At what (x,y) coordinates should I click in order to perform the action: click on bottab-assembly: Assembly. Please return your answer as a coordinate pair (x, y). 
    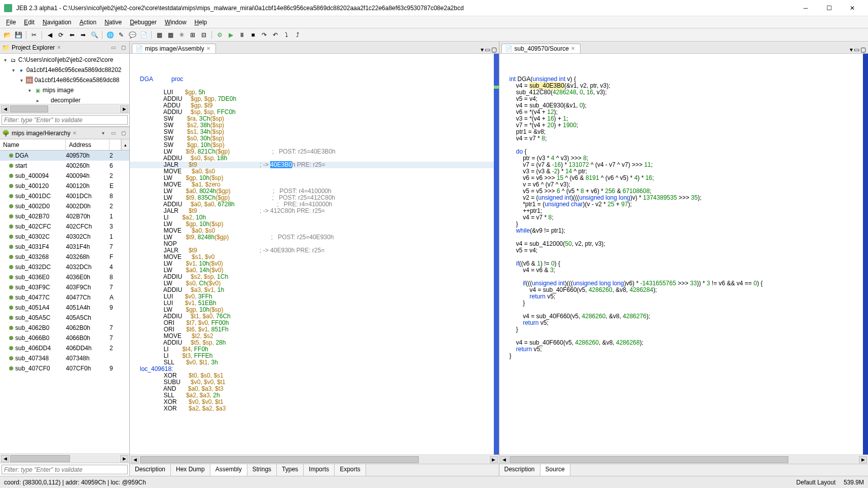
    Looking at the image, I should click on (229, 470).